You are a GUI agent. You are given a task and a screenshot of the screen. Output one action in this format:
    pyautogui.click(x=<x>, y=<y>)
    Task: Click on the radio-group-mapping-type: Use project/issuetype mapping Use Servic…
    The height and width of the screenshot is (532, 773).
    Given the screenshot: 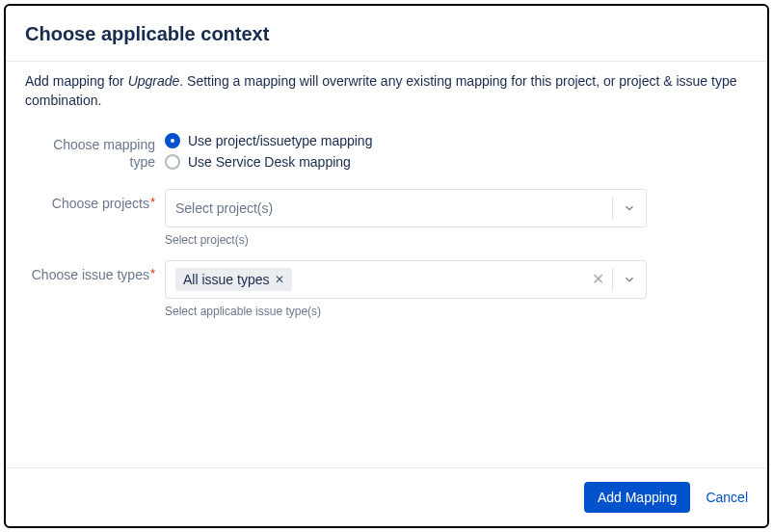 What is the action you would take?
    pyautogui.click(x=406, y=152)
    